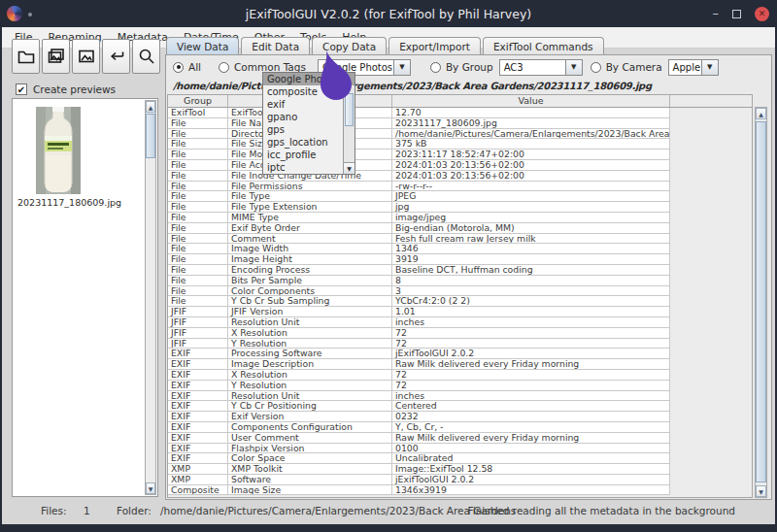 Image resolution: width=777 pixels, height=532 pixels. Describe the element at coordinates (388, 14) in the screenshot. I see `title-bar: jExifToolGUI V2.0.2 (for ExifTool by Phi…` at that location.